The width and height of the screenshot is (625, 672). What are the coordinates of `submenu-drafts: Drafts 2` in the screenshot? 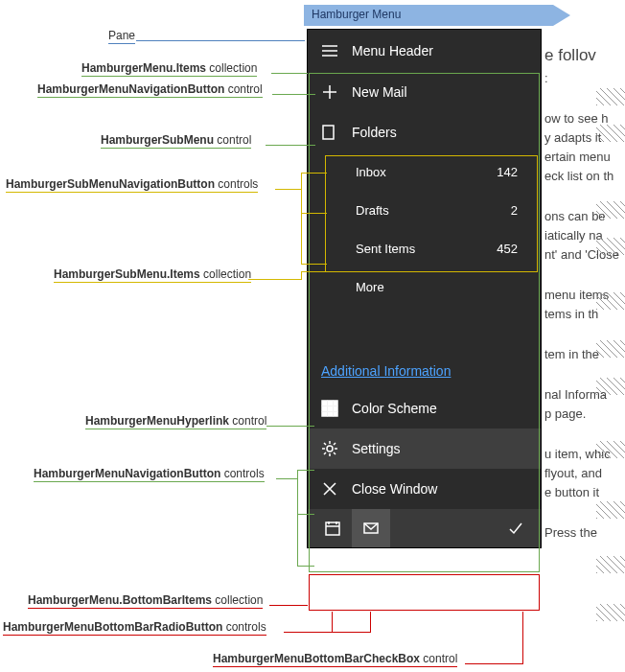 It's located at (424, 210).